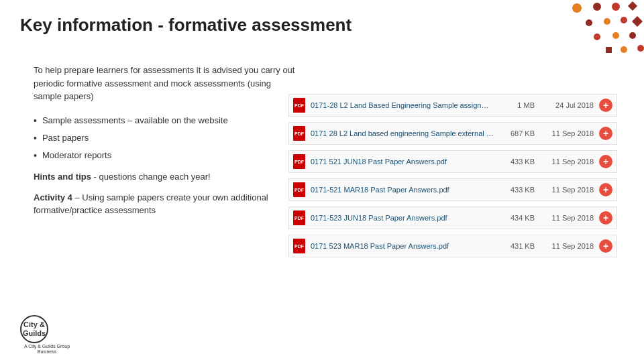 This screenshot has height=362, width=644. Describe the element at coordinates (453, 218) in the screenshot. I see `file-row: PDF0171-523 JUN18 Past Paper Answers.pdf…` at that location.